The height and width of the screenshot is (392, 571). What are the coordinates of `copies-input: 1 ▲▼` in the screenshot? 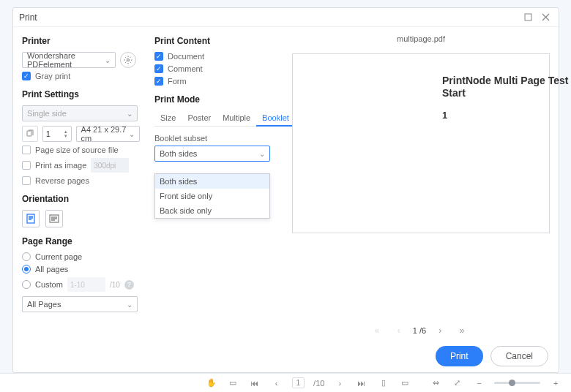 It's located at (57, 134).